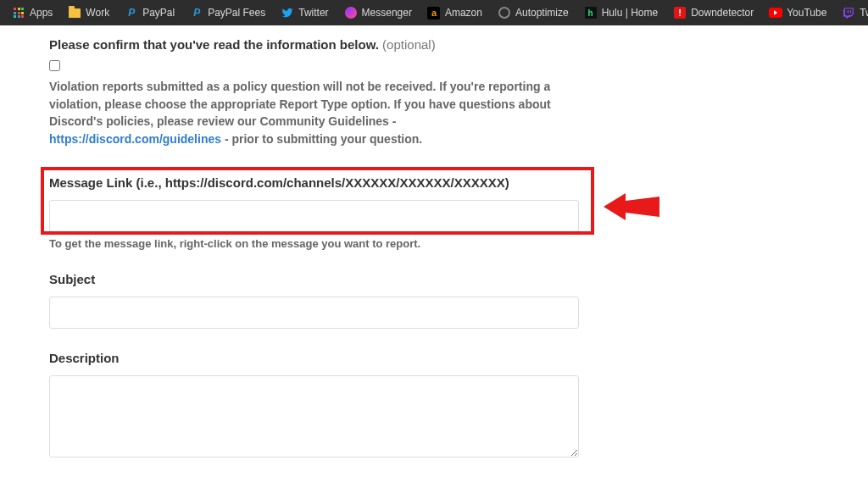 This screenshot has width=868, height=488. What do you see at coordinates (853, 13) in the screenshot?
I see `bookmark-twitch: Twitch` at bounding box center [853, 13].